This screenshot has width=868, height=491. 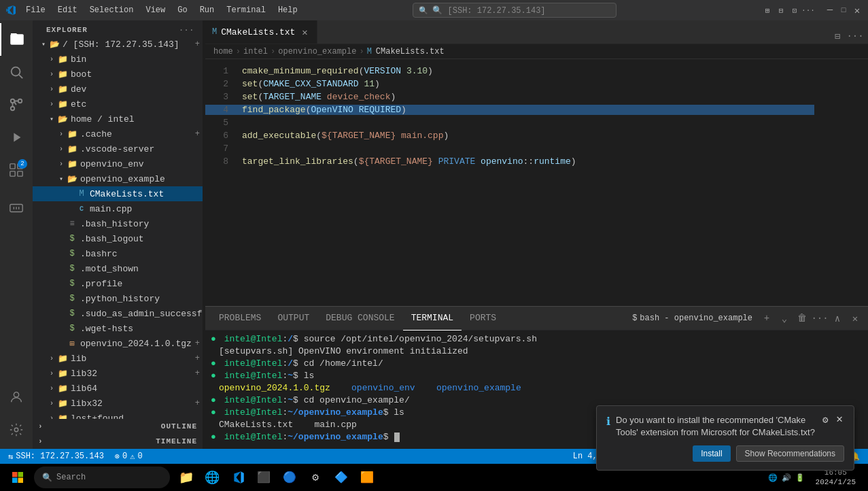 I want to click on tab-terminal: TERMINAL, so click(x=432, y=318).